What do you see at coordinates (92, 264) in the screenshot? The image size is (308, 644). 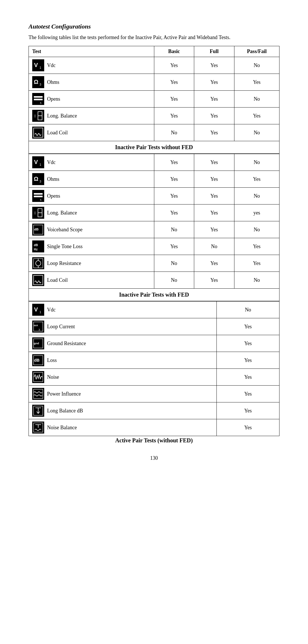 I see `test-cell: Loop Resistance` at bounding box center [92, 264].